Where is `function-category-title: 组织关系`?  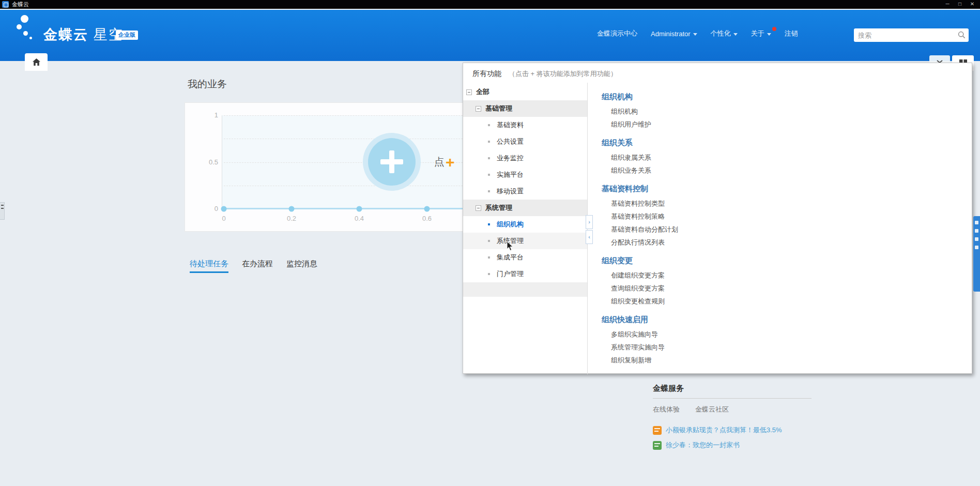 function-category-title: 组织关系 is located at coordinates (783, 143).